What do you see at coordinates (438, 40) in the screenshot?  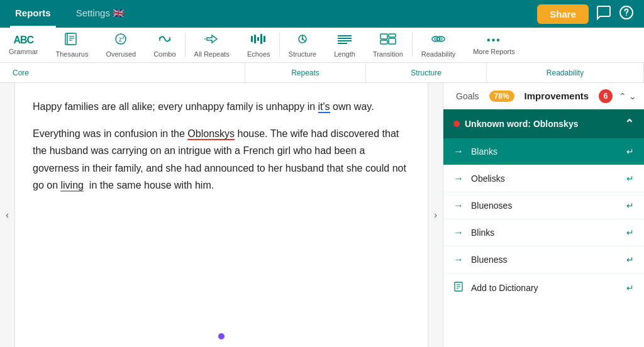 I see `readability-icon` at bounding box center [438, 40].